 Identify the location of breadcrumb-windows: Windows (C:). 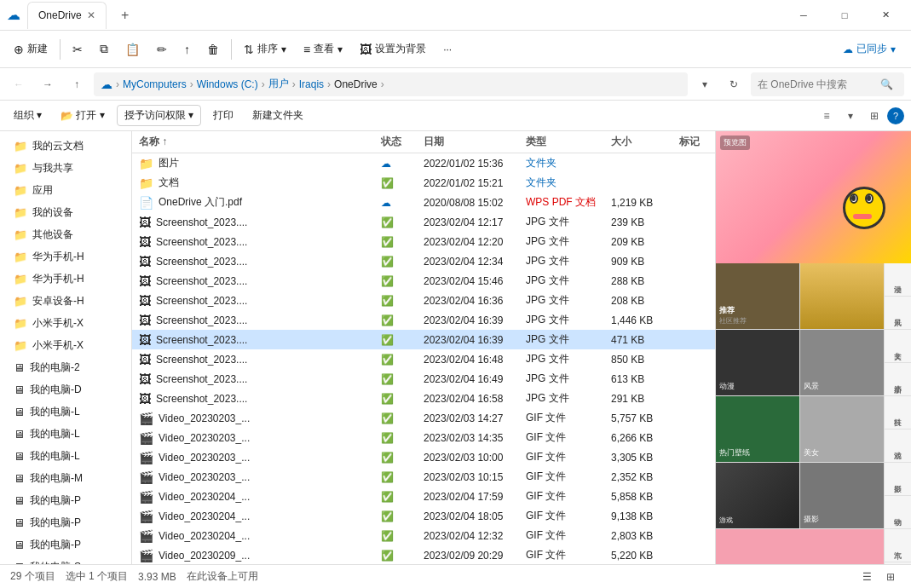
(228, 84).